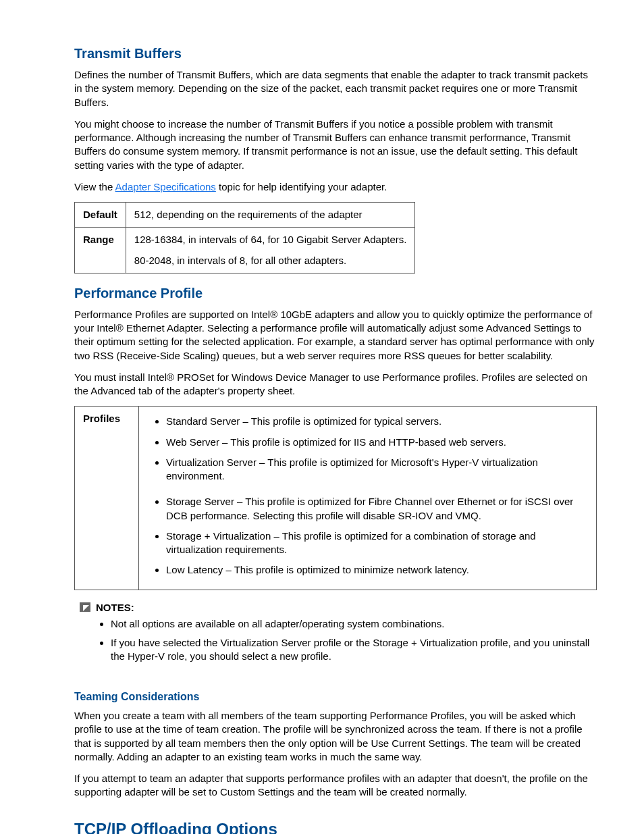 The height and width of the screenshot is (834, 644). What do you see at coordinates (377, 442) in the screenshot?
I see `list-item: Web Server – This profile is optimized f…` at bounding box center [377, 442].